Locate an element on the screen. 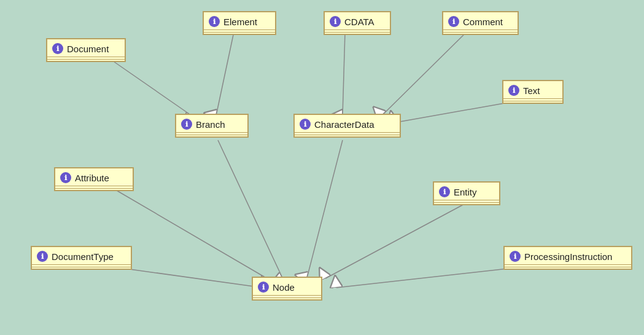 The height and width of the screenshot is (335, 644). label-Branch: Branch is located at coordinates (211, 124).